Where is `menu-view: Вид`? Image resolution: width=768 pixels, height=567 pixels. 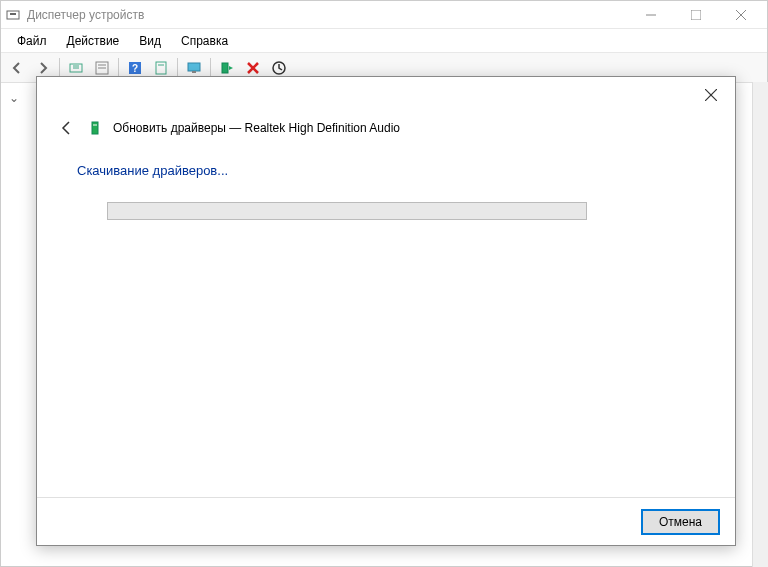
menu-view: Вид is located at coordinates (150, 41).